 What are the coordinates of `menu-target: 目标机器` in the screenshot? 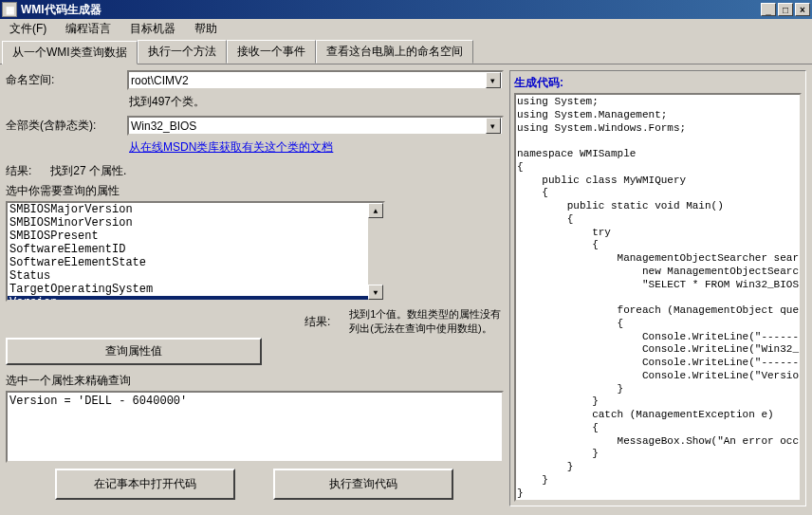 It's located at (153, 28).